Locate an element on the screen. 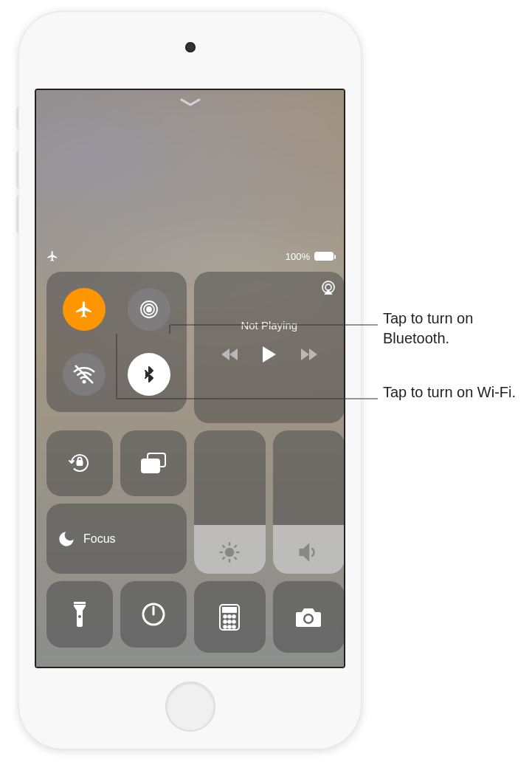 Image resolution: width=532 pixels, height=762 pixels. home-button is located at coordinates (190, 707).